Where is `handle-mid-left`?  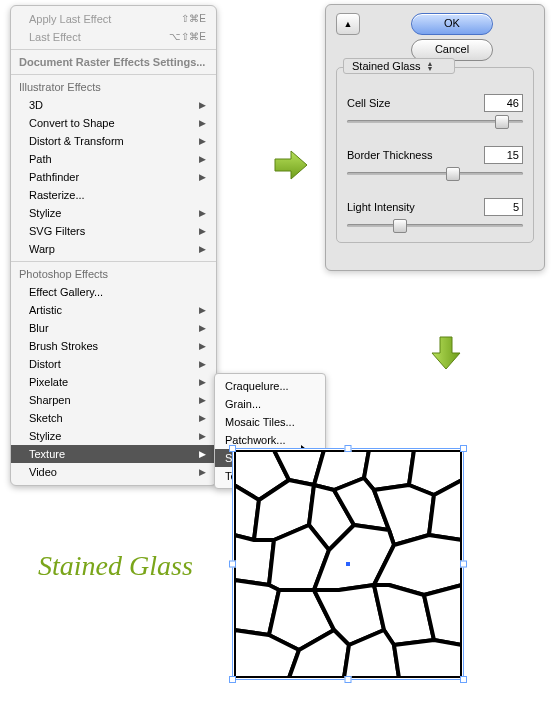
handle-mid-left is located at coordinates (232, 564).